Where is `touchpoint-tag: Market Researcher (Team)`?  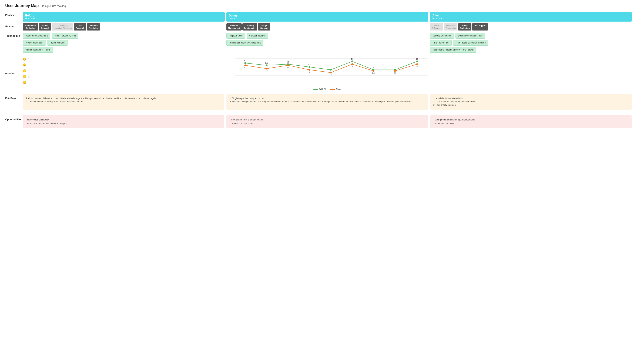 touchpoint-tag: Market Researcher (Team) is located at coordinates (38, 50).